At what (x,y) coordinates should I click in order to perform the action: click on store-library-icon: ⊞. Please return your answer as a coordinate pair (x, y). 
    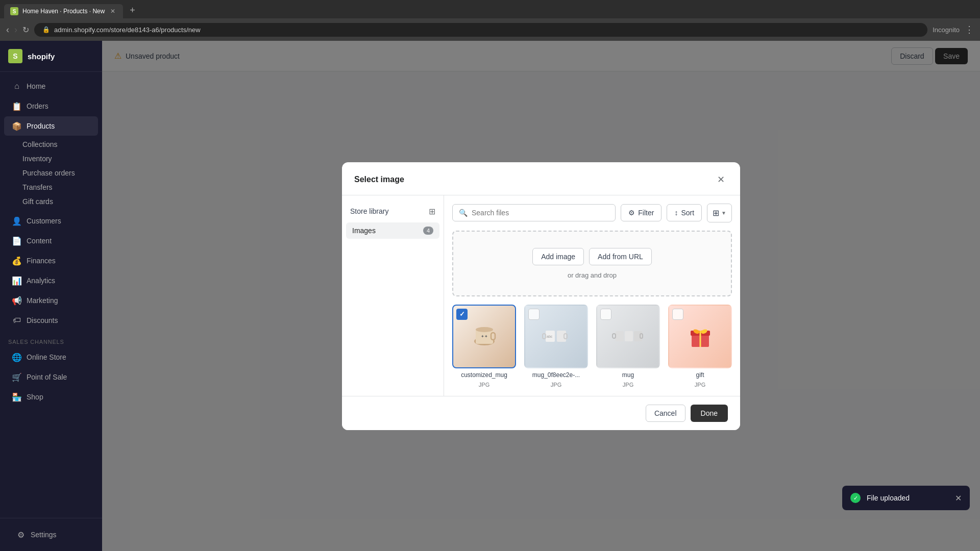
    Looking at the image, I should click on (432, 211).